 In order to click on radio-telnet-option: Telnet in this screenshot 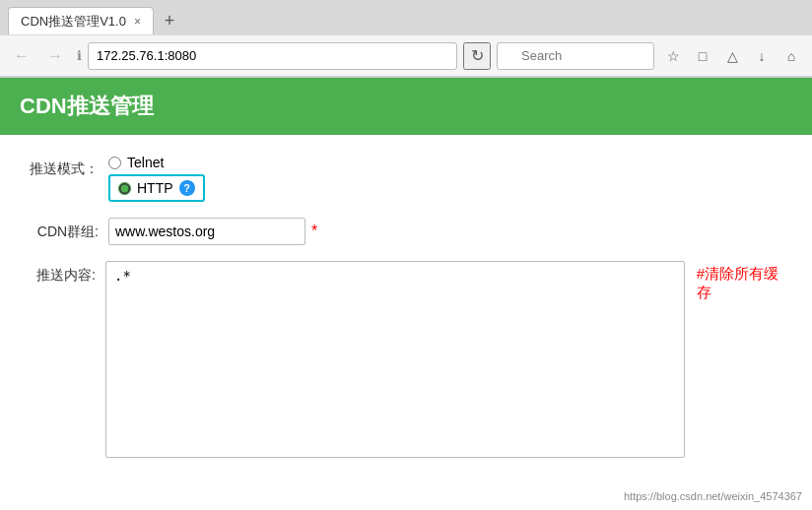, I will do `click(157, 162)`.